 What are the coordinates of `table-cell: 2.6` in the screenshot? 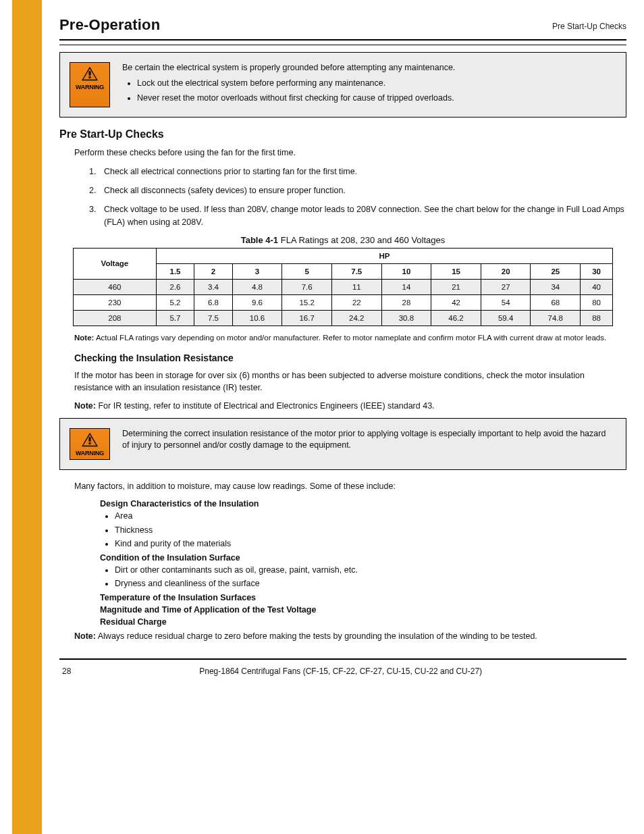 It's located at (175, 286).